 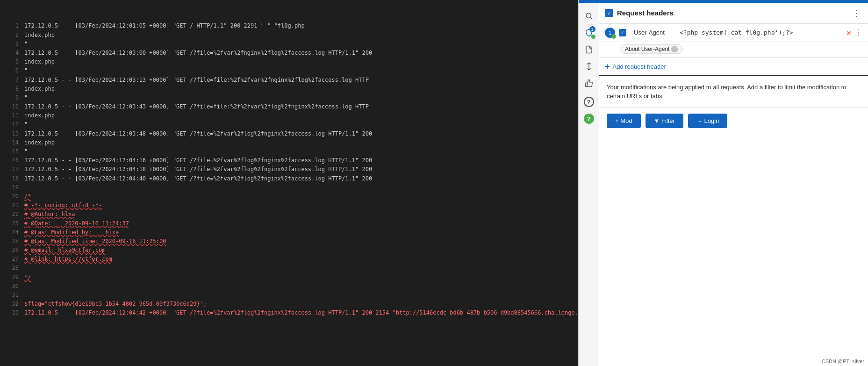 What do you see at coordinates (289, 98) in the screenshot?
I see `code-line: 9"` at bounding box center [289, 98].